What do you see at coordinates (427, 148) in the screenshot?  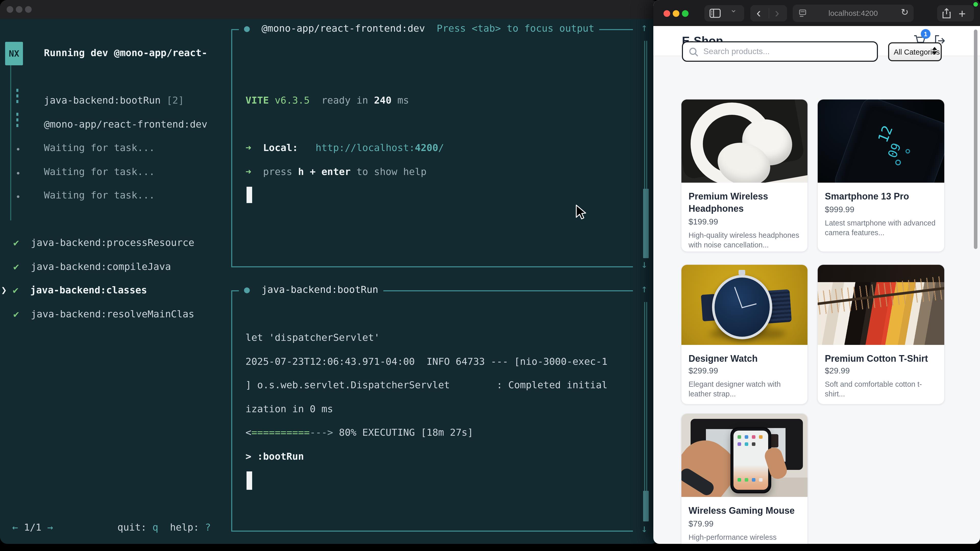 I see `local-url-port: 4200` at bounding box center [427, 148].